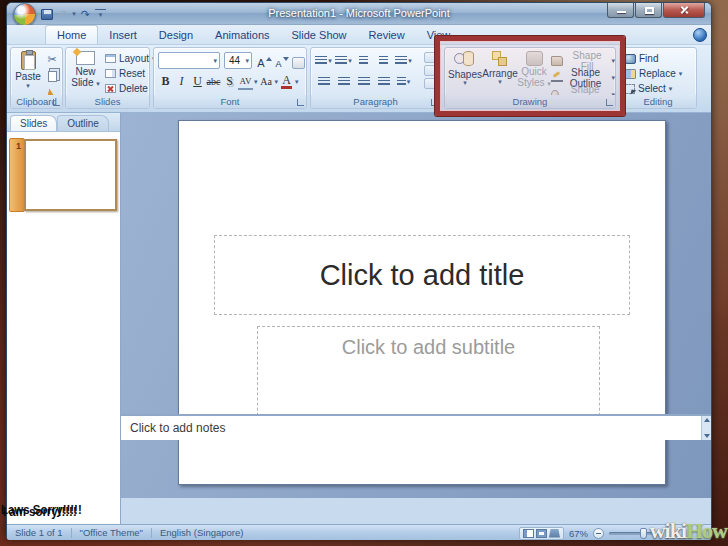 The image size is (728, 546). What do you see at coordinates (214, 82) in the screenshot?
I see `strikethrough-button: abc` at bounding box center [214, 82].